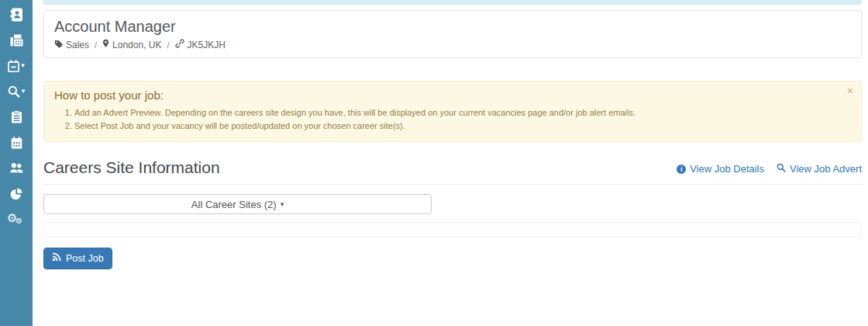  Describe the element at coordinates (71, 45) in the screenshot. I see `job-department: Sales` at that location.